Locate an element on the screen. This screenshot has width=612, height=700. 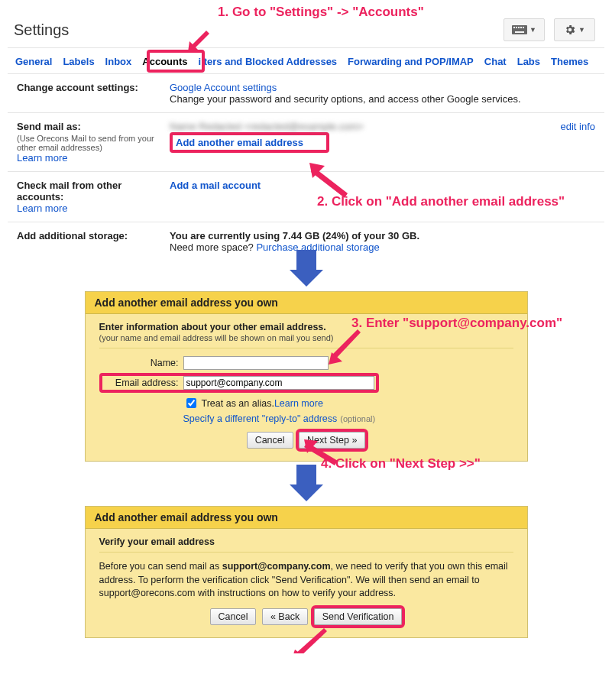
gear-icon-button: ▼ is located at coordinates (575, 30).